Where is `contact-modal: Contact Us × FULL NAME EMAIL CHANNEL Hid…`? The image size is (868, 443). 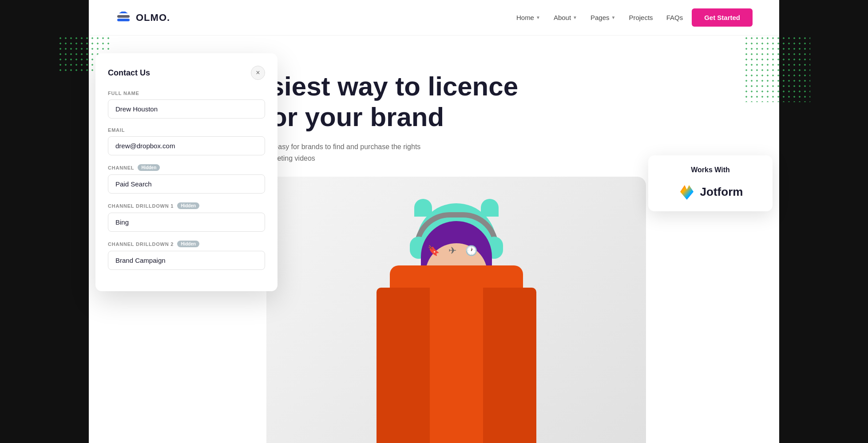 contact-modal: Contact Us × FULL NAME EMAIL CHANNEL Hid… is located at coordinates (186, 172).